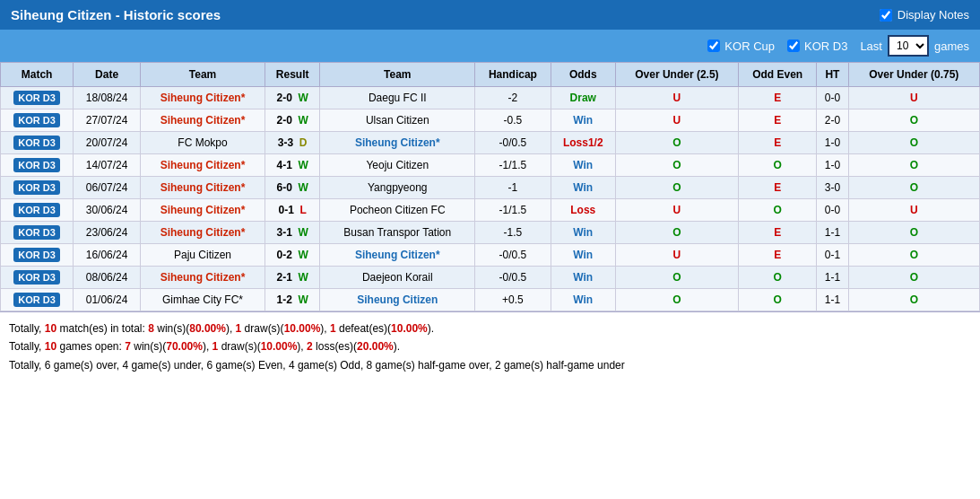 The width and height of the screenshot is (980, 499). What do you see at coordinates (490, 255) in the screenshot?
I see `table-row: KOR D3 16/06/24 Paju Citizen 0-2 W Siheu…` at bounding box center [490, 255].